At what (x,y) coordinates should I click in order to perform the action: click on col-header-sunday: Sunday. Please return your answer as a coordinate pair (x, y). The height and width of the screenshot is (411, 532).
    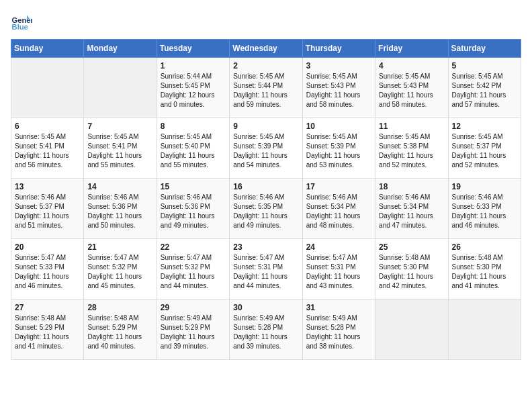
    Looking at the image, I should click on (48, 48).